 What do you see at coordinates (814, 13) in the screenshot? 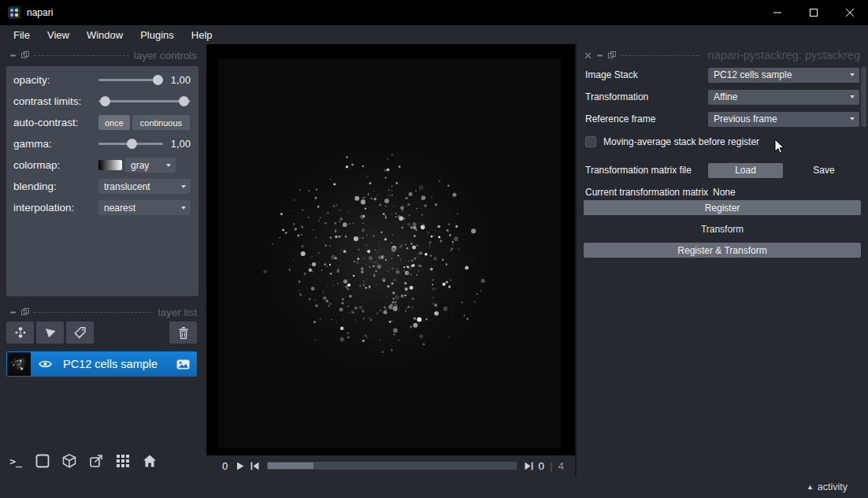
I see `maximize-icon` at bounding box center [814, 13].